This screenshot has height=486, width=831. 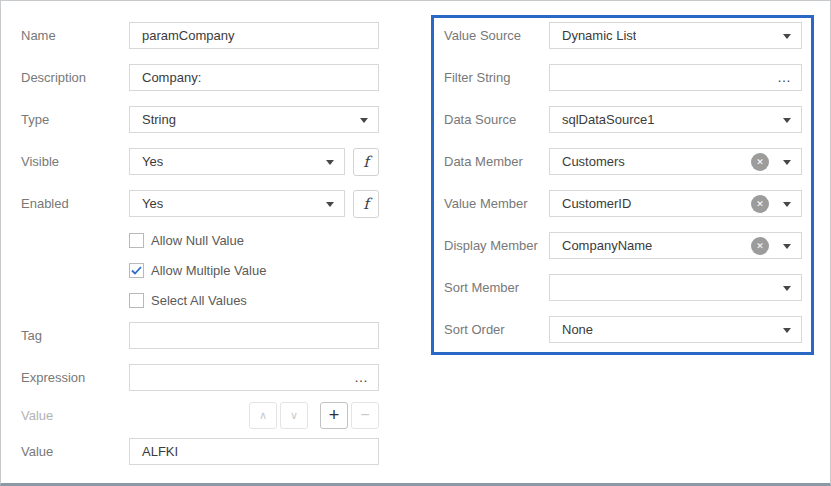 What do you see at coordinates (136, 270) in the screenshot?
I see `checkbox-checked` at bounding box center [136, 270].